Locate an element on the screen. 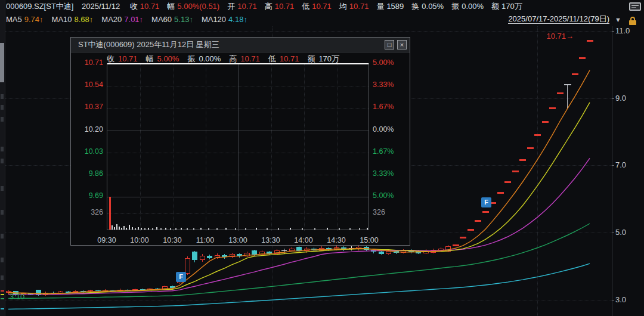 The height and width of the screenshot is (316, 644). popup-time-label: 13:30 is located at coordinates (271, 240).